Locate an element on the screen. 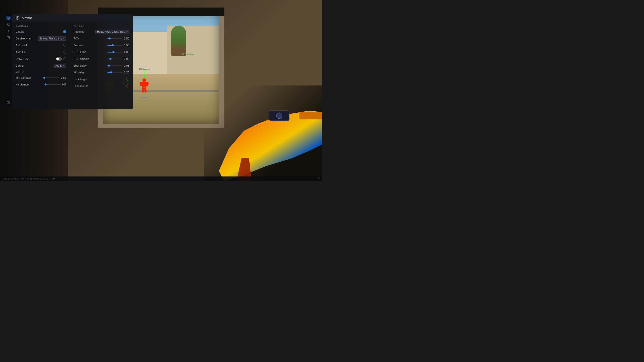  smooth-label: Smooth is located at coordinates (78, 45).